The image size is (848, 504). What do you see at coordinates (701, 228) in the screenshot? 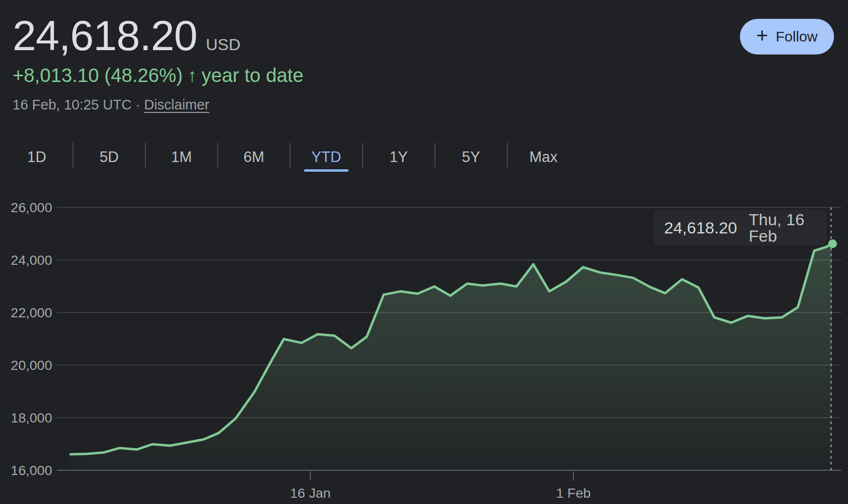
I see `tooltip-price: 24,618.20` at bounding box center [701, 228].